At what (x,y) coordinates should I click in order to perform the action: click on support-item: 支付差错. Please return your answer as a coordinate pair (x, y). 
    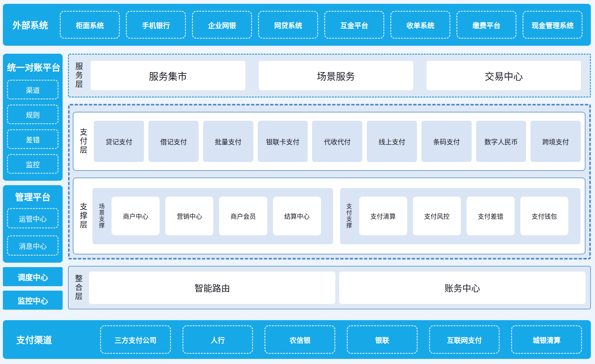
    Looking at the image, I should click on (491, 216).